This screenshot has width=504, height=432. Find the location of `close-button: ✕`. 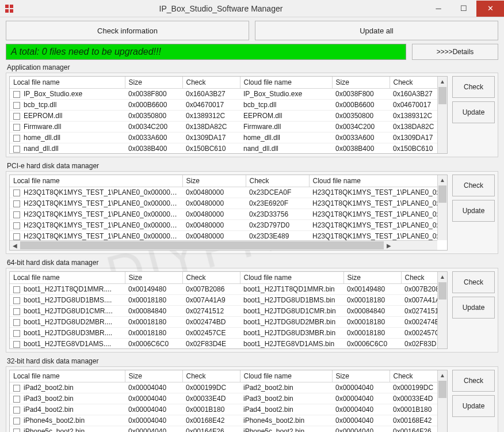

close-button: ✕ is located at coordinates (490, 9).